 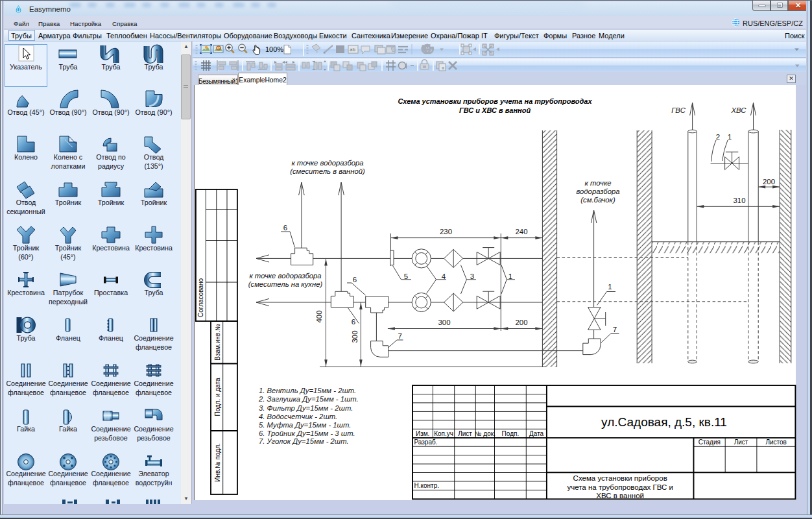 I want to click on svg-text: 310, so click(x=739, y=200).